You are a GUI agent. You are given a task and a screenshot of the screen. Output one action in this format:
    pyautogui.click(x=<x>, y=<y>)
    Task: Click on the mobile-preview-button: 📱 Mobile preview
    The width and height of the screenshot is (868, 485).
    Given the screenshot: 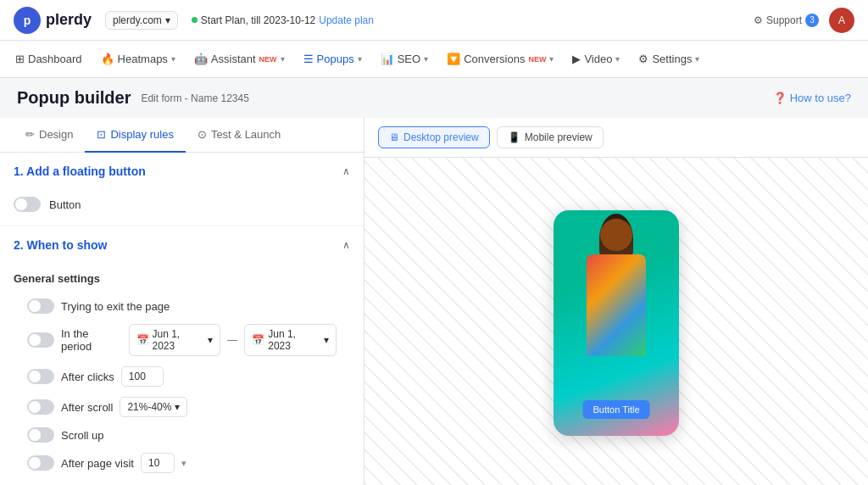 What is the action you would take?
    pyautogui.click(x=550, y=137)
    